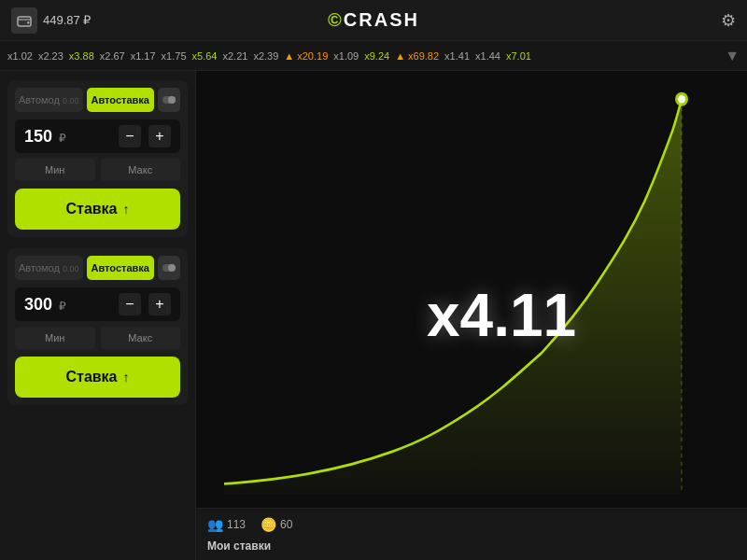  What do you see at coordinates (160, 304) in the screenshot?
I see `plus-btn-2: +` at bounding box center [160, 304].